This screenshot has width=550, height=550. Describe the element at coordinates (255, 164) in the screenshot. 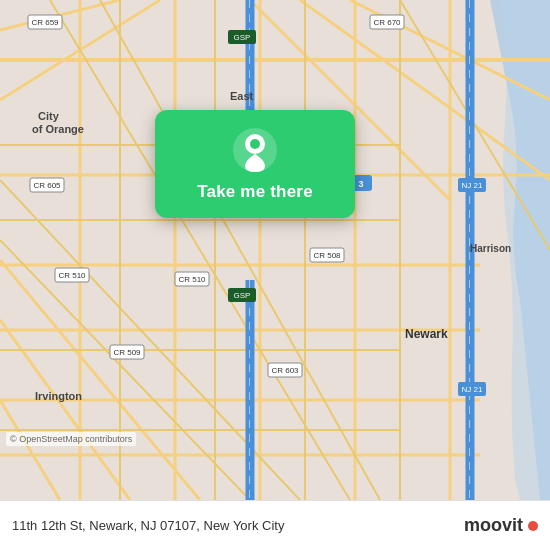

I see `take-me-there-card: Take me there` at that location.